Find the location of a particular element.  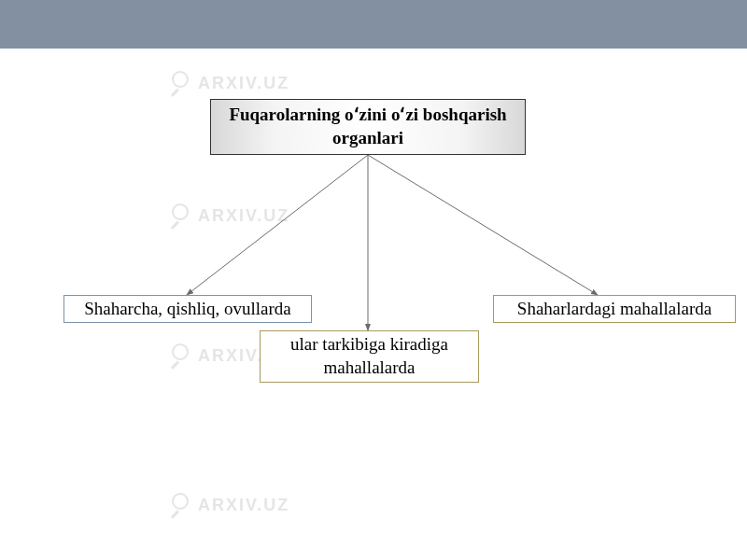

child-left-label: Shaharcha, qishliq, ovullarda is located at coordinates (188, 310).